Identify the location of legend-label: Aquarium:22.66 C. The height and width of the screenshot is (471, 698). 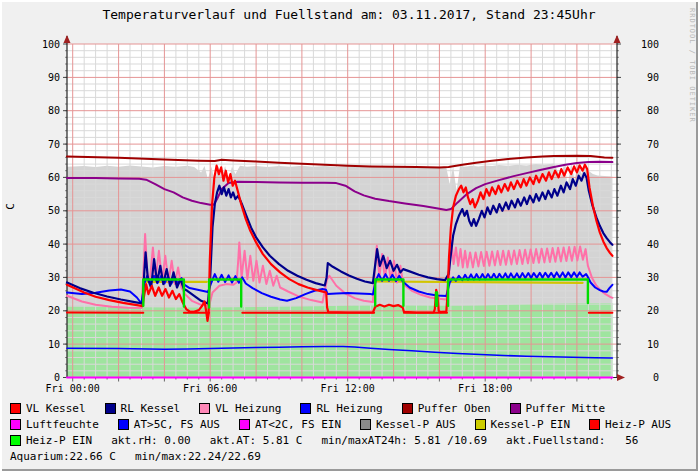
(63, 456).